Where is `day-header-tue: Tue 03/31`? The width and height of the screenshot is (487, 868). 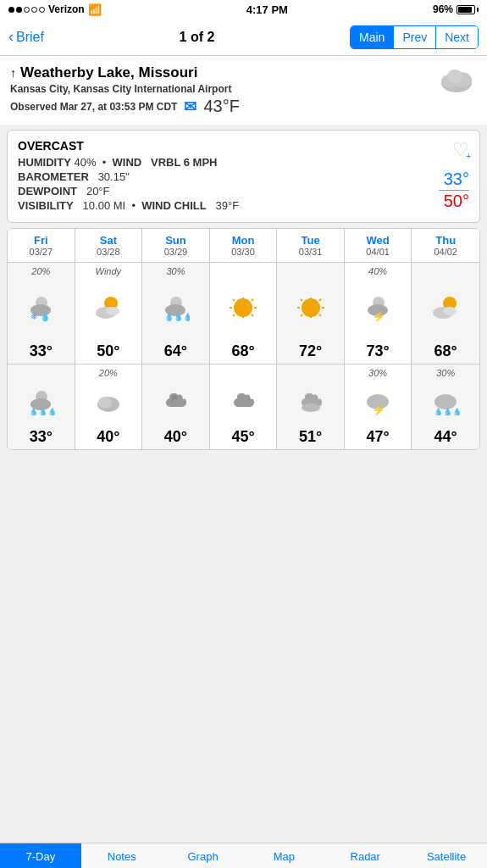 day-header-tue: Tue 03/31 is located at coordinates (311, 246).